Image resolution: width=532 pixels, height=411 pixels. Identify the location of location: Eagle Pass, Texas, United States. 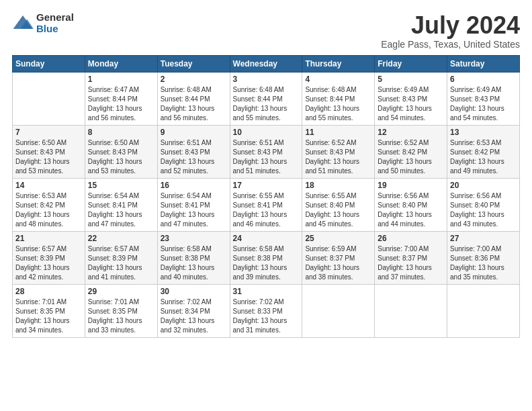
(450, 44).